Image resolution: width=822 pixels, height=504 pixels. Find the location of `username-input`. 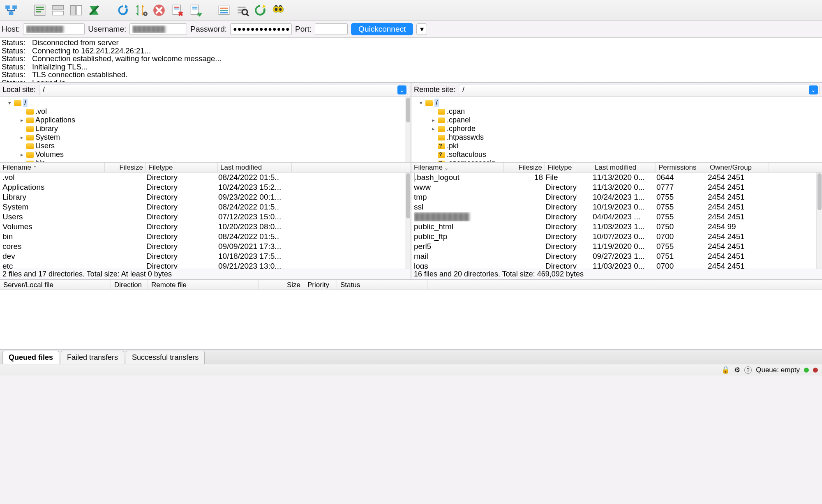

username-input is located at coordinates (158, 29).